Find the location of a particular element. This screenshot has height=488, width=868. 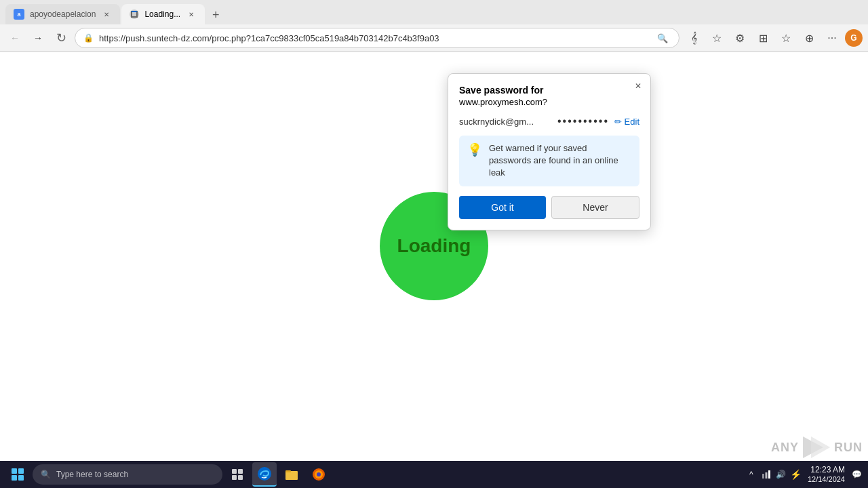

taskbar-network-icon is located at coordinates (766, 474).